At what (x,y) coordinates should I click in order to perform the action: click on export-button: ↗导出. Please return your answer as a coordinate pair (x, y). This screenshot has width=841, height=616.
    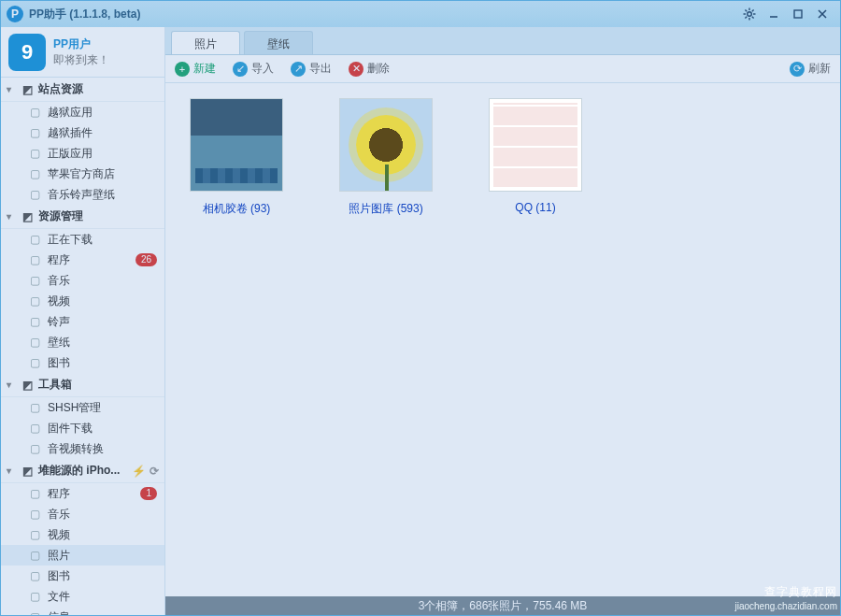
    Looking at the image, I should click on (311, 69).